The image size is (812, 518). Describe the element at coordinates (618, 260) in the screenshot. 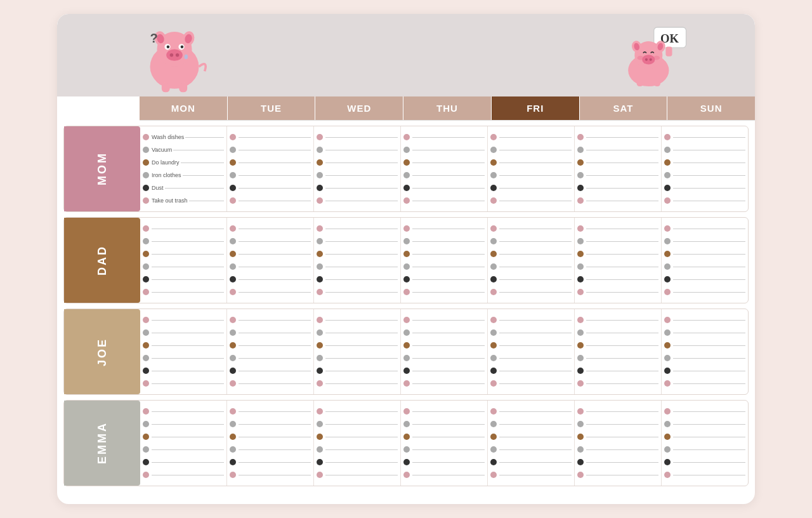

I see `day-col-dad-sat` at that location.